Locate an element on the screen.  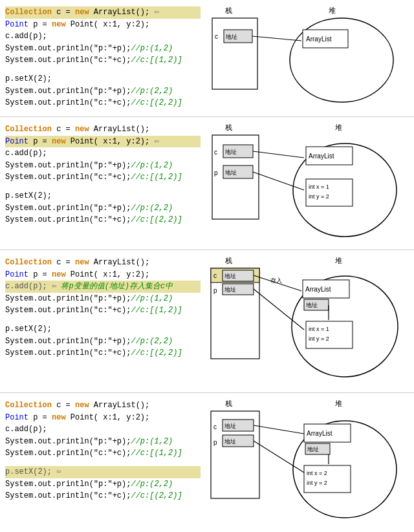
code-line: Point p = new Point( x:1, y:2); ⇦ is located at coordinates (103, 142).